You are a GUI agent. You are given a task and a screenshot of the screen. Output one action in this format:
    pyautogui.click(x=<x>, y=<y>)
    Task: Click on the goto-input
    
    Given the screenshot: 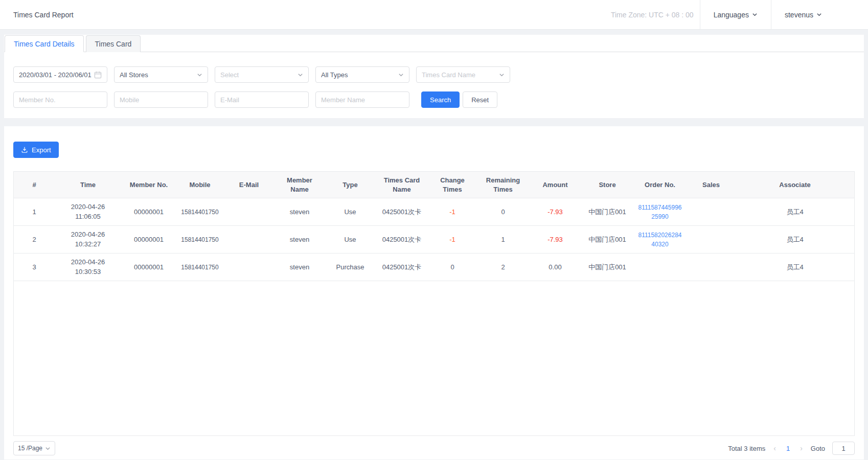 What is the action you would take?
    pyautogui.click(x=843, y=448)
    